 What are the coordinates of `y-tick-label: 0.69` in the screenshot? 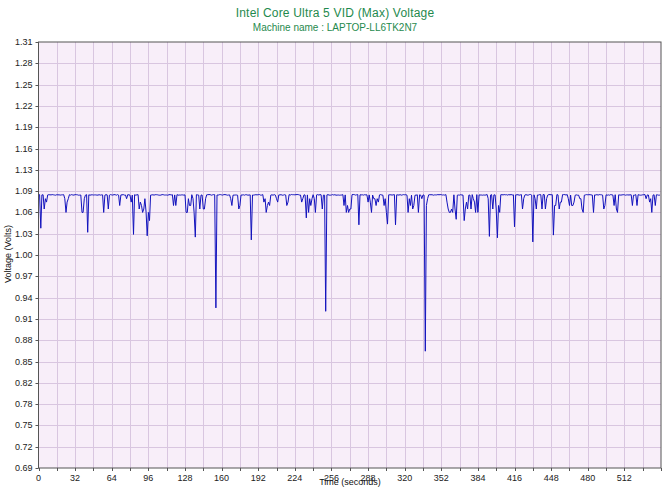 It's located at (24, 468).